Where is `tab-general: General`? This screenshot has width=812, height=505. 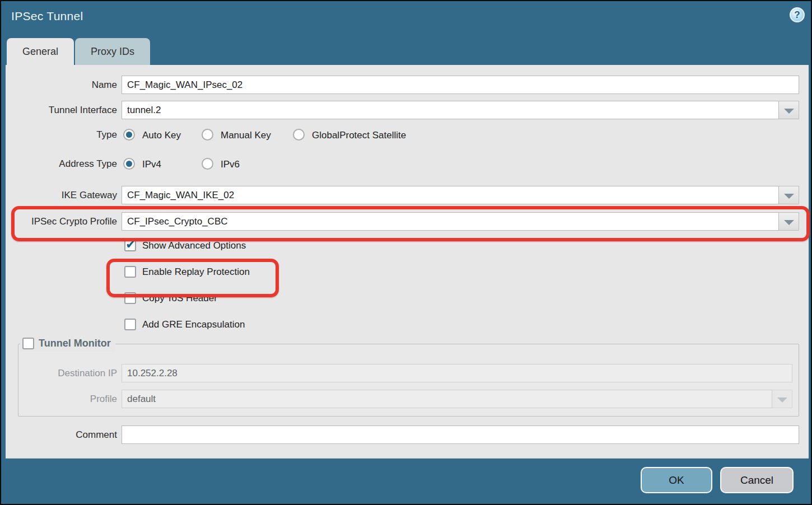
tab-general: General is located at coordinates (40, 52).